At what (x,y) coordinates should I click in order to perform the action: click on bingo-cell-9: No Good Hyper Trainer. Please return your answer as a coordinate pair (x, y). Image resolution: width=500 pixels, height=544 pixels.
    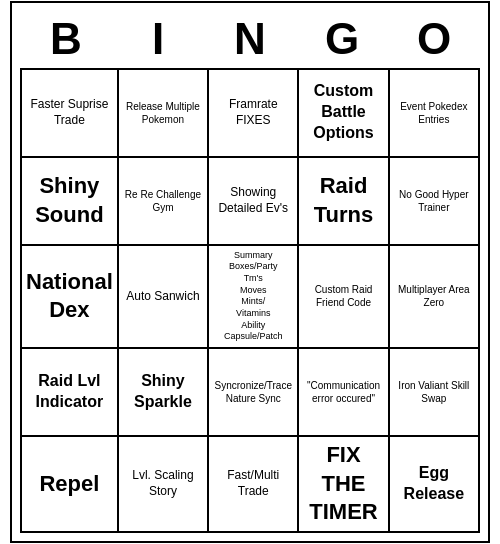
    Looking at the image, I should click on (435, 202).